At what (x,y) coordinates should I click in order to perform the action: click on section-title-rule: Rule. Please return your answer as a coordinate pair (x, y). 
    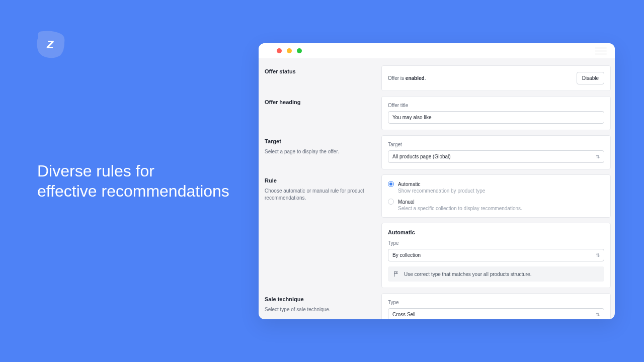
    Looking at the image, I should click on (322, 180).